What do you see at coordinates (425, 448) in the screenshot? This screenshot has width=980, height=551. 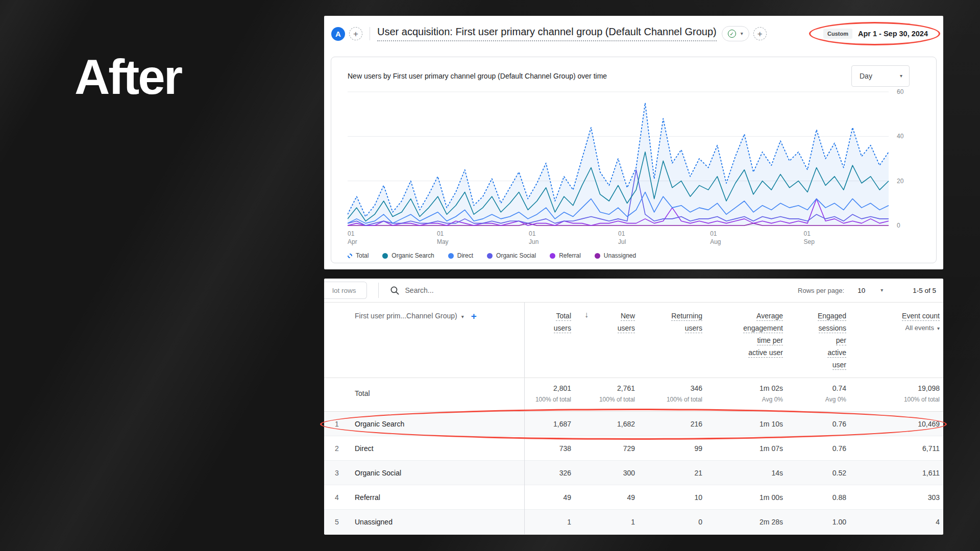 I see `channel-cell: 2Direct` at bounding box center [425, 448].